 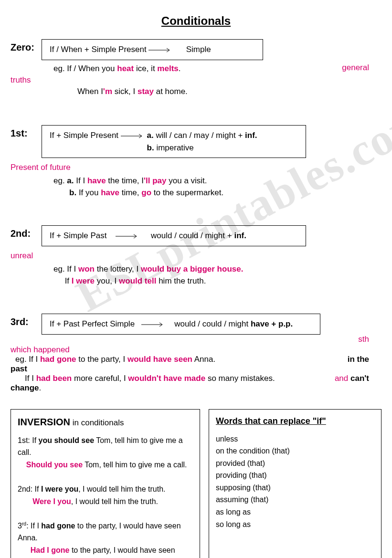 What do you see at coordinates (84, 136) in the screenshot?
I see `text: If + Simple Present` at bounding box center [84, 136].